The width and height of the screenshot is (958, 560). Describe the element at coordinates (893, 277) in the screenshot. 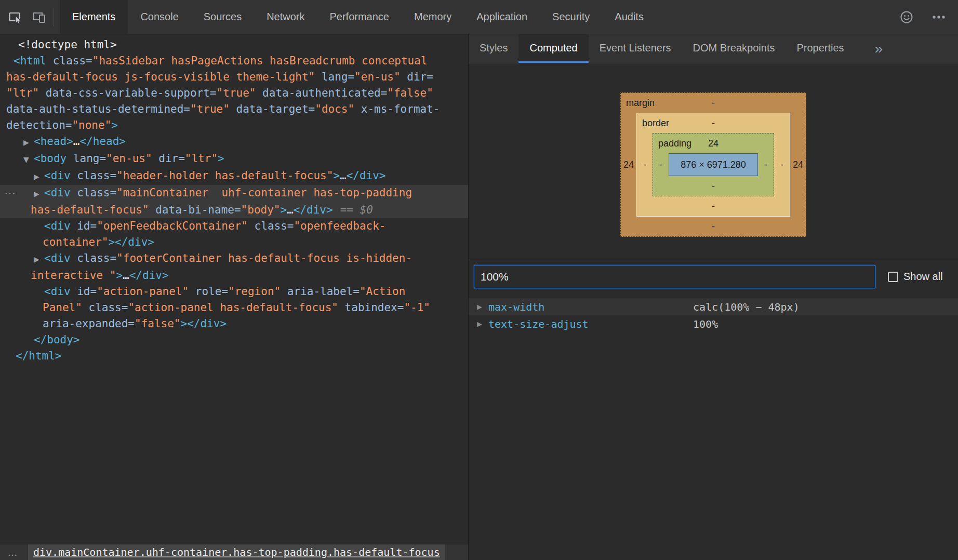

I see `show-all-checkbox` at that location.